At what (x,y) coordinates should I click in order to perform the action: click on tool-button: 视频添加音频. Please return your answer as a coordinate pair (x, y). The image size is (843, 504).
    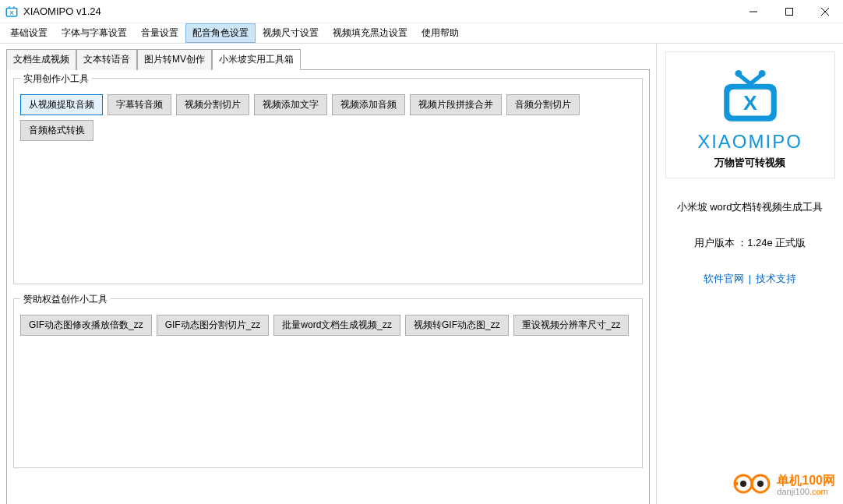
    Looking at the image, I should click on (369, 104).